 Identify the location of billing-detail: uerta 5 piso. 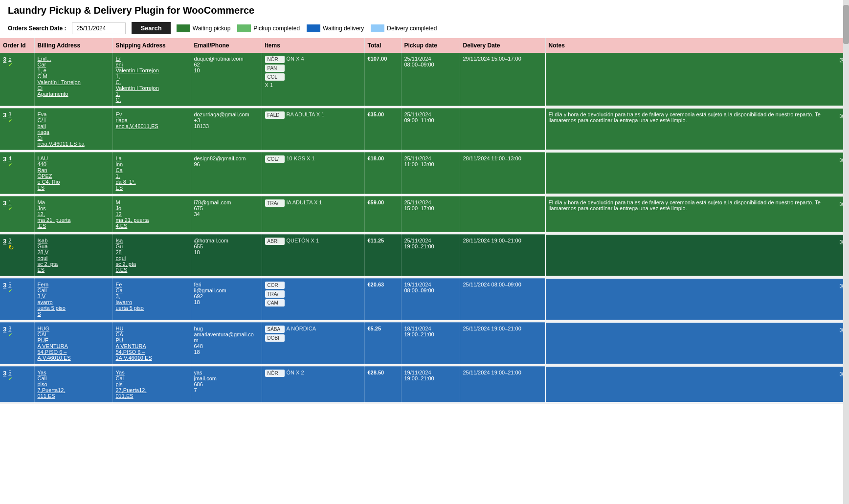
(73, 308).